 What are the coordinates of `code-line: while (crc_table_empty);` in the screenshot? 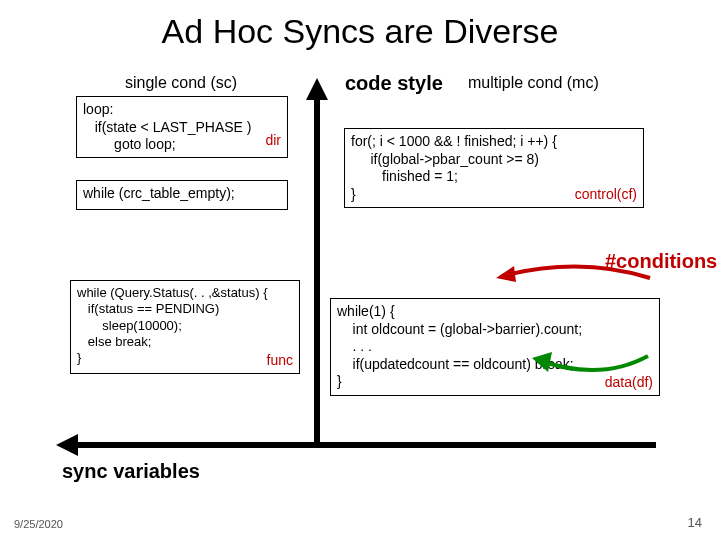 It's located at (182, 194).